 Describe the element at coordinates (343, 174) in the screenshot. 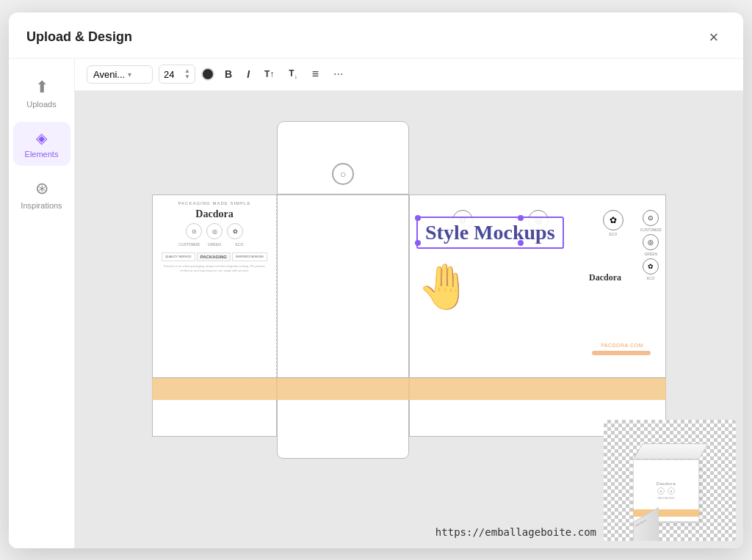

I see `top-flap-icon: ○` at that location.